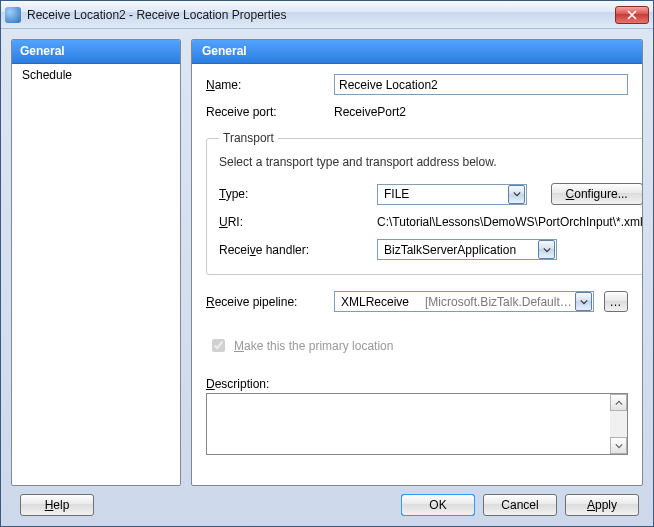 This screenshot has width=654, height=527. What do you see at coordinates (293, 194) in the screenshot?
I see `type-label: Type:` at bounding box center [293, 194].